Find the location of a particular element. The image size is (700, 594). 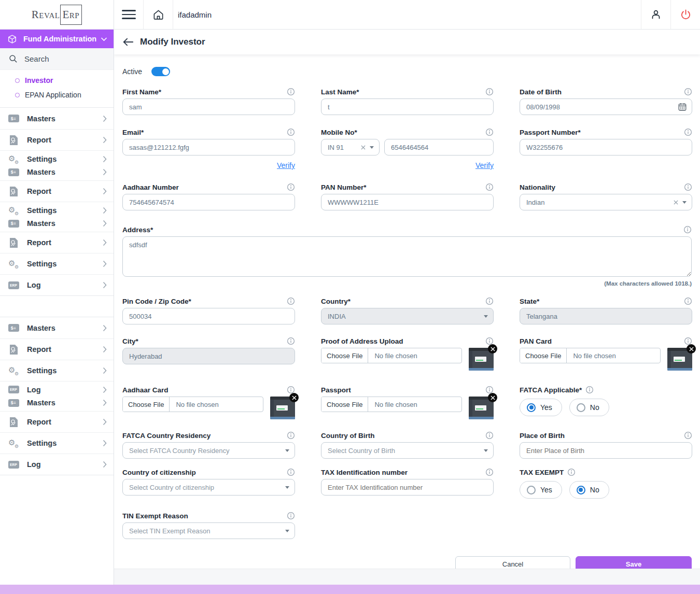

tax-exempt-no-radio: No is located at coordinates (589, 490).